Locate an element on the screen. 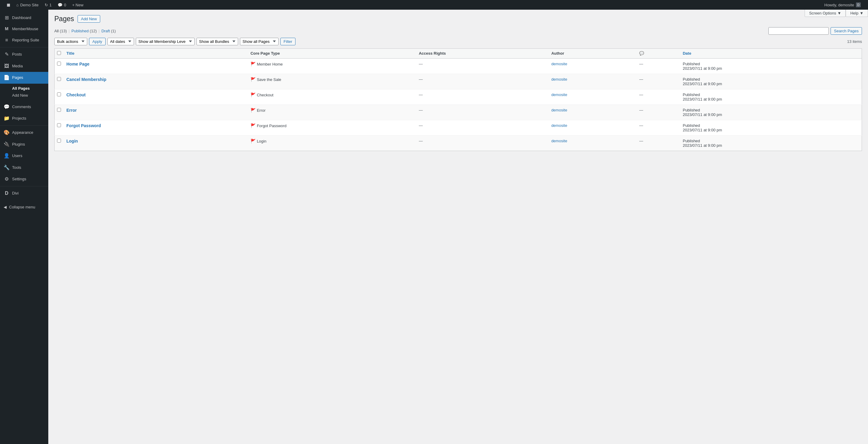 The height and width of the screenshot is (444, 868). sidebar-item-label: Appearance is located at coordinates (23, 132).